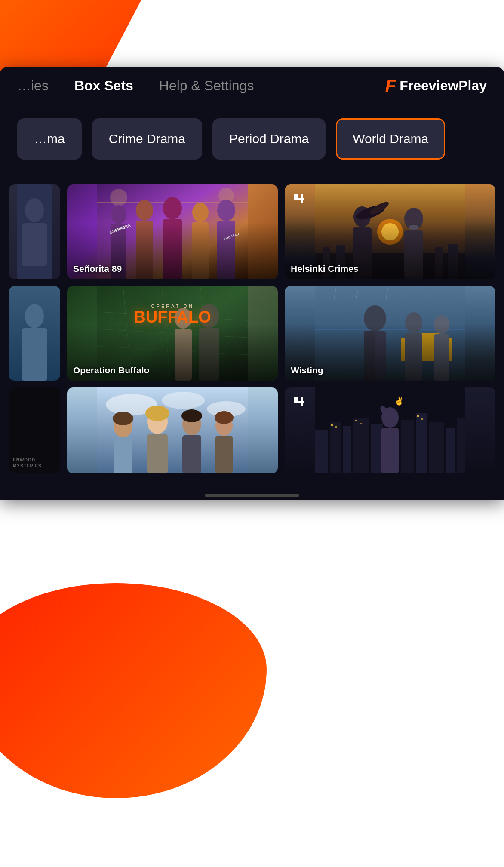 The image size is (504, 867). What do you see at coordinates (390, 430) in the screenshot?
I see `show-card-ch4-night: ✌` at bounding box center [390, 430].